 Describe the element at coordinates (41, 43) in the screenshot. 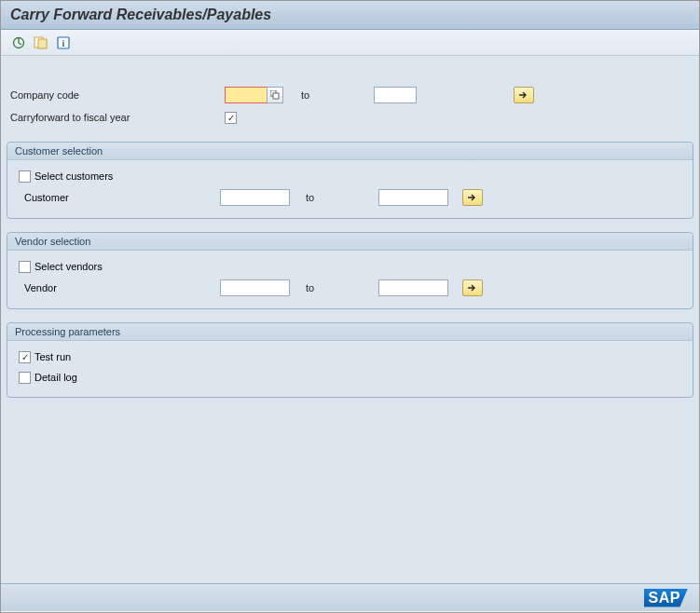

I see `variant-icon` at that location.